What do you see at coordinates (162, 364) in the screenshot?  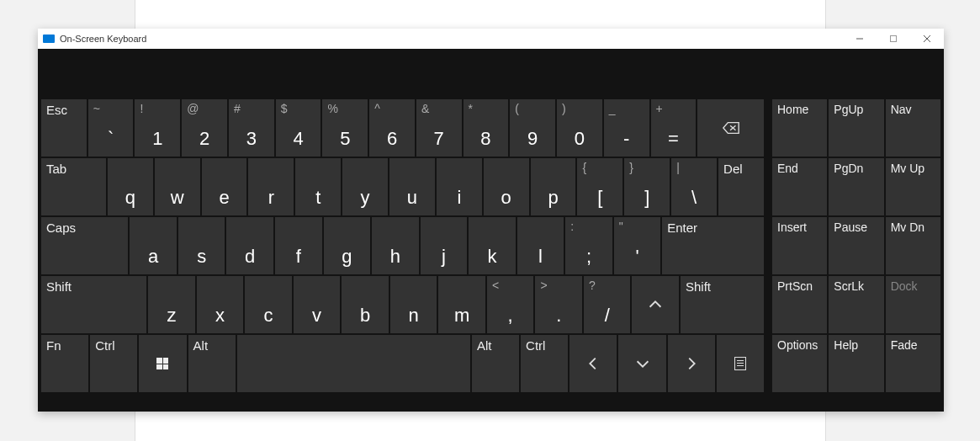 I see `key-windows` at bounding box center [162, 364].